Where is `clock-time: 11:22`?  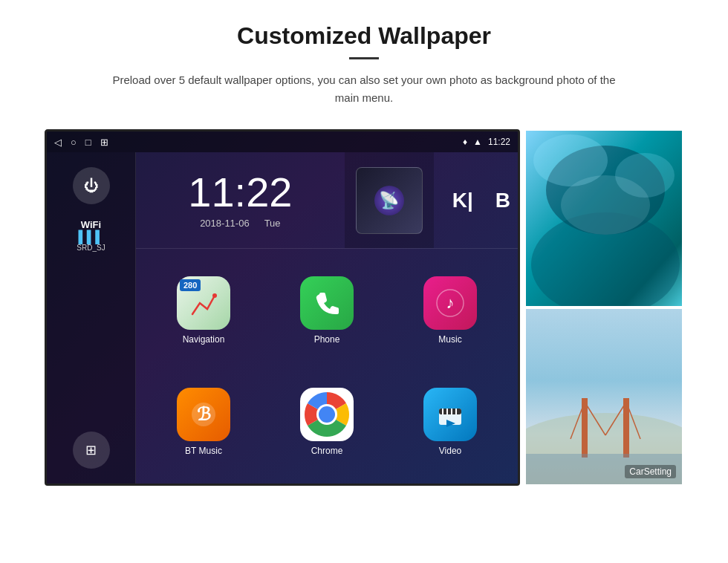
clock-time: 11:22 is located at coordinates (240, 192).